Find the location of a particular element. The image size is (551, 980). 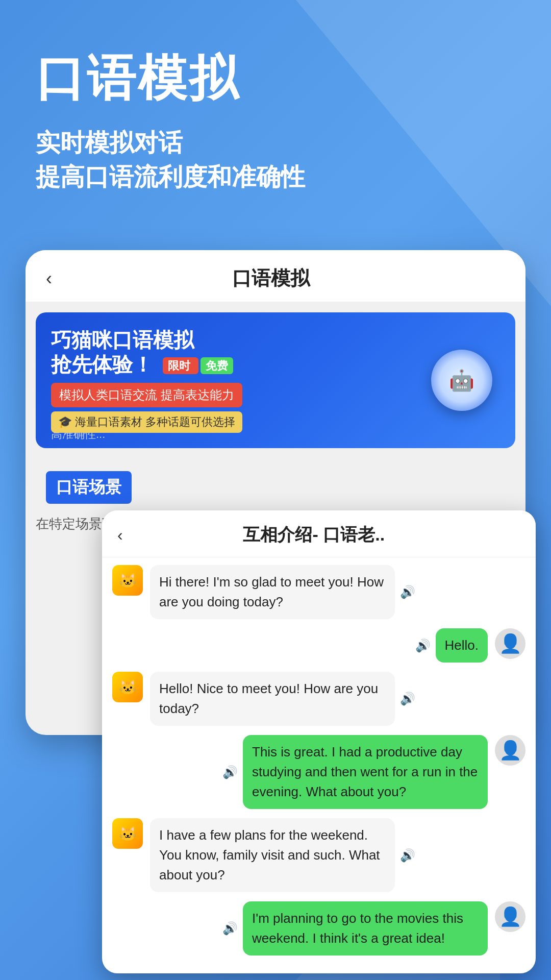

banner-subtitle-yellow: 🎓 海量口语素材 多种话题可供选择 is located at coordinates (147, 422).